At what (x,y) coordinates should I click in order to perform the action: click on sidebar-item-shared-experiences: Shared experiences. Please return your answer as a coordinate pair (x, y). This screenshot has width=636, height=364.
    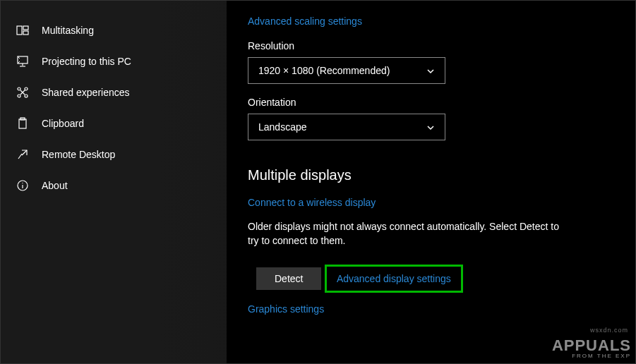
    Looking at the image, I should click on (114, 92).